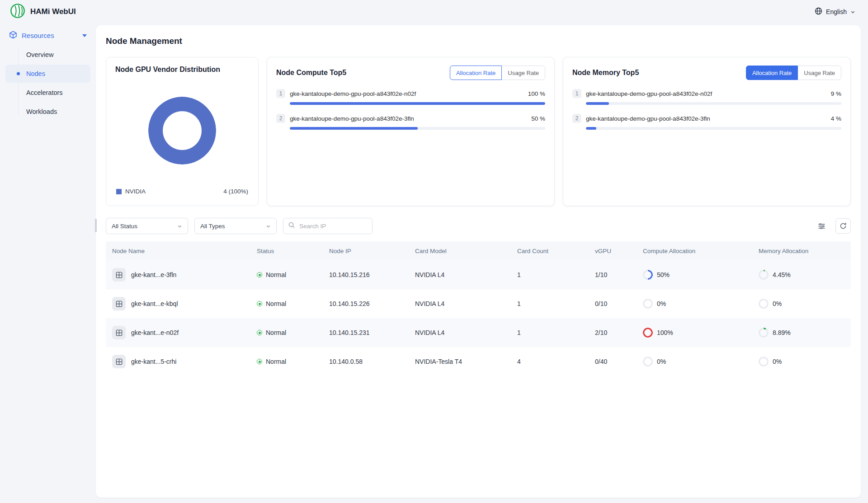  I want to click on chevron-down-icon, so click(180, 226).